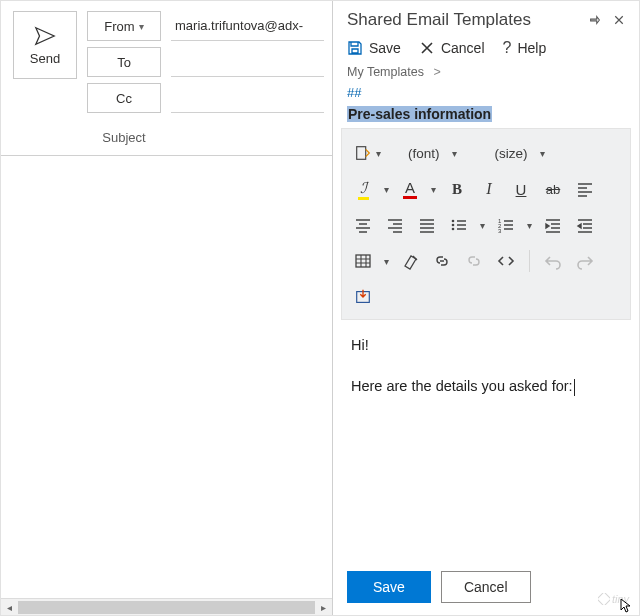 The height and width of the screenshot is (616, 640). I want to click on insert-into-email-button, so click(363, 297).